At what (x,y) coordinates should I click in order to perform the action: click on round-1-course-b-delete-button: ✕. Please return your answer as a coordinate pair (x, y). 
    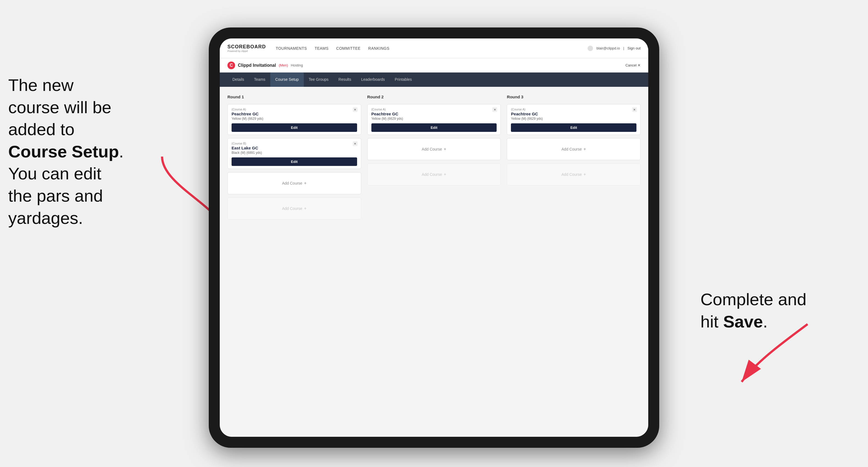
    Looking at the image, I should click on (355, 144).